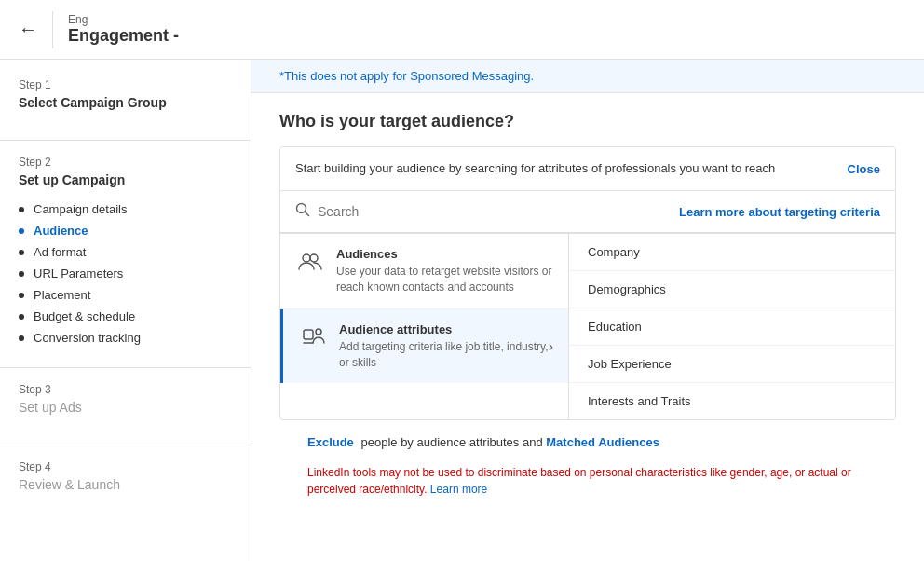  I want to click on header: ← Eng Engagement -, so click(462, 30).